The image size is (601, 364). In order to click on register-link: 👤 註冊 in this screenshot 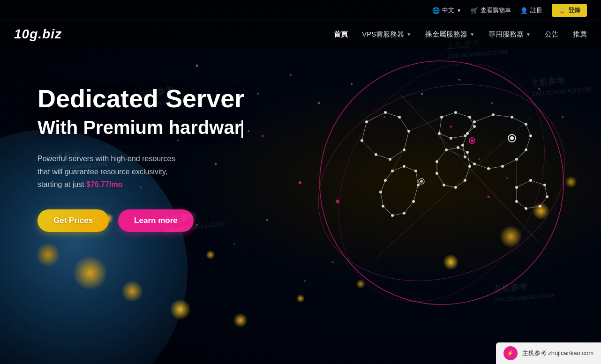, I will do `click(532, 10)`.